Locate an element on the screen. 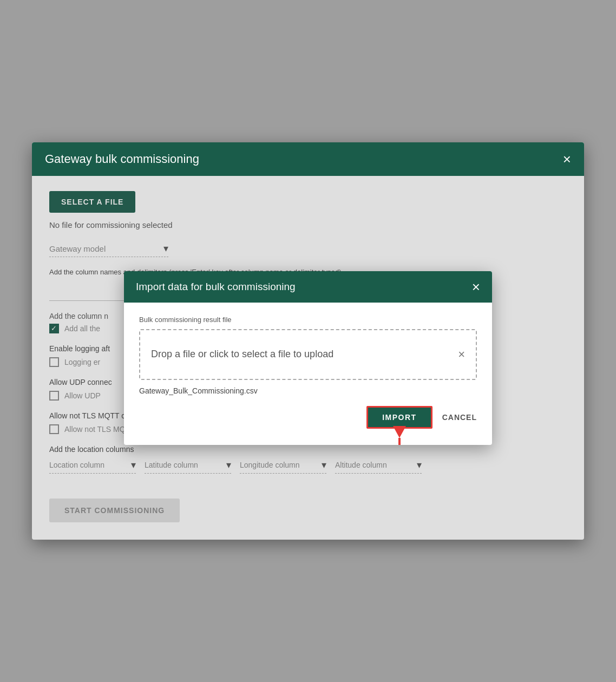 The width and height of the screenshot is (616, 682). import-button: IMPORT is located at coordinates (399, 417).